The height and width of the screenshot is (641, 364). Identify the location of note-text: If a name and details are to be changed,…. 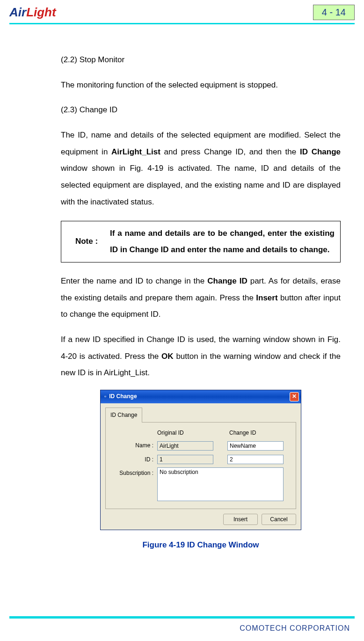
(224, 241).